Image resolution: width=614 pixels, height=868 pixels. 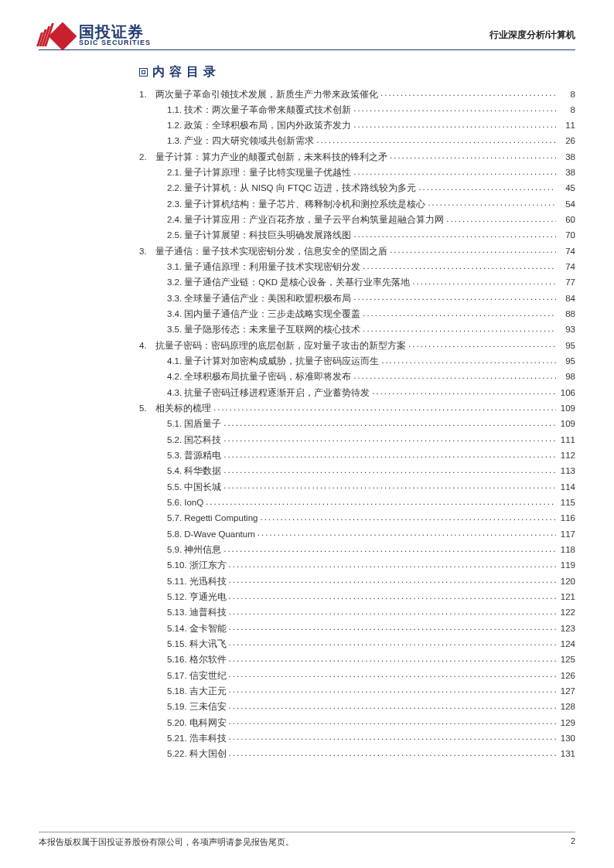 I want to click on toc-entry-text: 国内量子通信产业：三步走战略实现全覆盖, so click(x=272, y=314).